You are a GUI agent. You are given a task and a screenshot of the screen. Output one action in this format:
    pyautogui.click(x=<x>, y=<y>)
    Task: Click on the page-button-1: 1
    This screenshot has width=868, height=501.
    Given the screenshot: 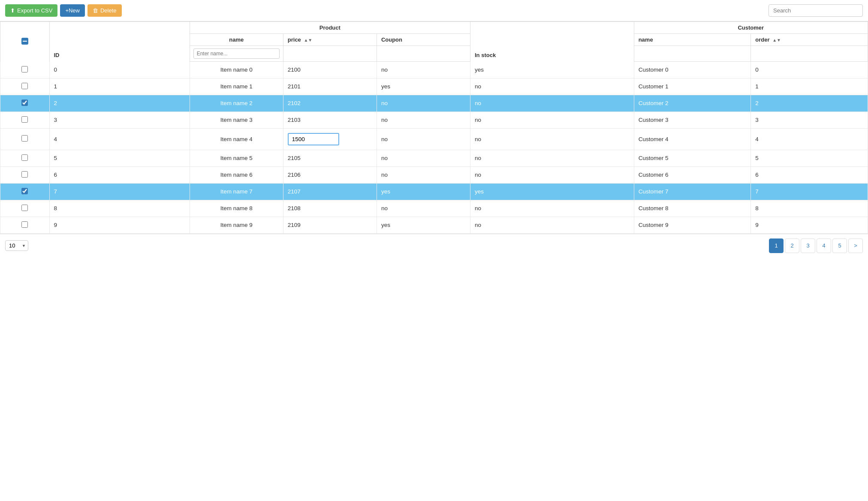 What is the action you would take?
    pyautogui.click(x=776, y=246)
    